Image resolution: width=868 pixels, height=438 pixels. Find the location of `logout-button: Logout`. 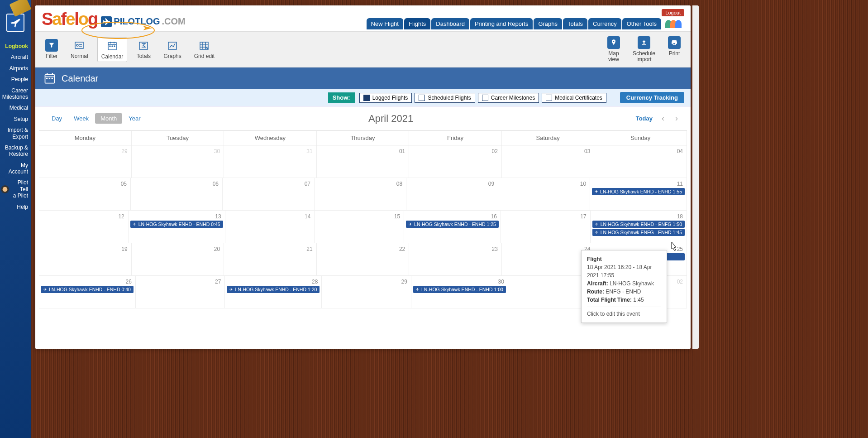

logout-button: Logout is located at coordinates (673, 13).